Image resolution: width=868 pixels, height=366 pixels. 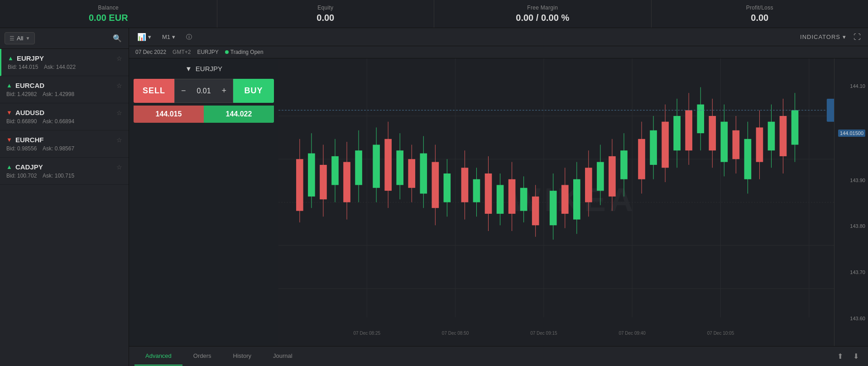 What do you see at coordinates (109, 8) in the screenshot?
I see `balance-label: Balance` at bounding box center [109, 8].